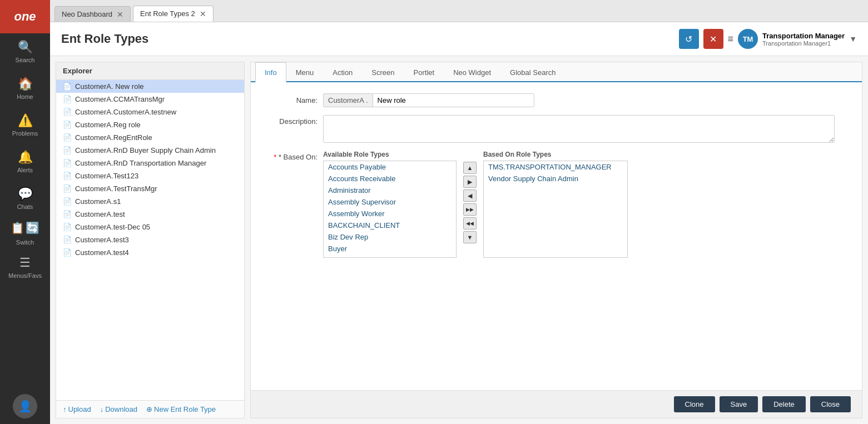 The height and width of the screenshot is (424, 868). What do you see at coordinates (26, 194) in the screenshot?
I see `chats-icon: 💬` at bounding box center [26, 194].